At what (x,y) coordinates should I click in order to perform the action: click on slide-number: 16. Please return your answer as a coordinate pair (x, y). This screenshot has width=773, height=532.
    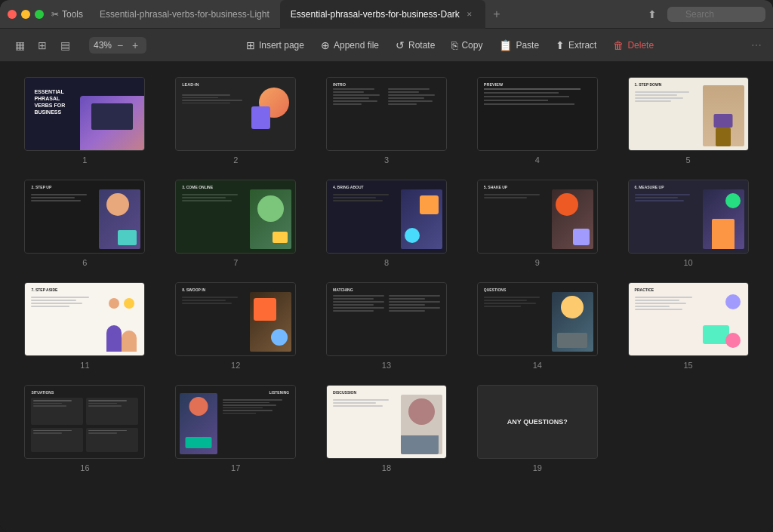
    Looking at the image, I should click on (85, 468).